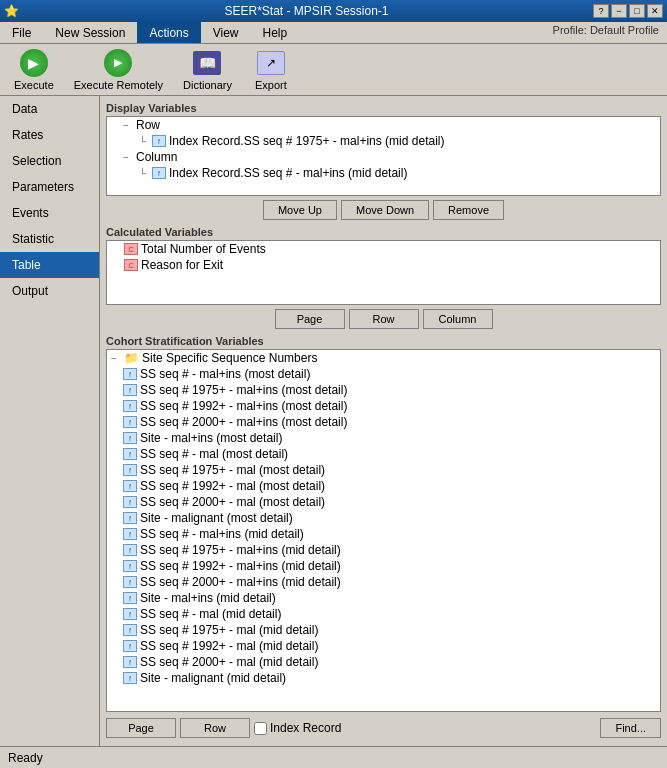 This screenshot has height=768, width=667. Describe the element at coordinates (271, 70) in the screenshot. I see `export-button: ↗ Export` at that location.